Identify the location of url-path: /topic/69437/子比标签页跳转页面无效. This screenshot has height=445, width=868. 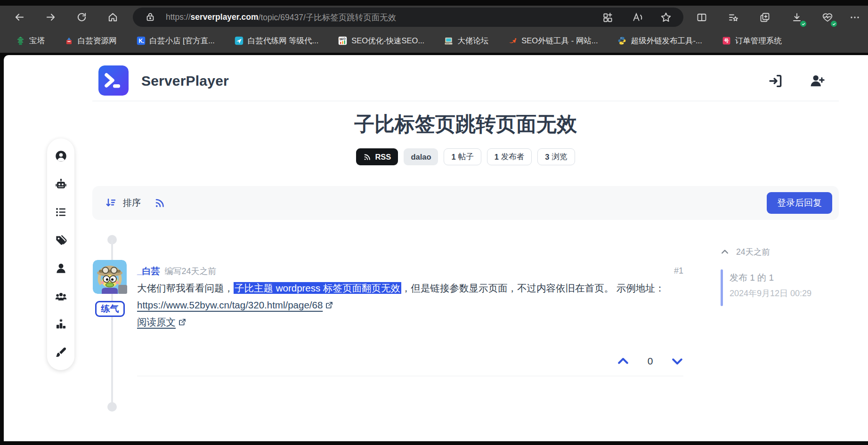
(328, 17).